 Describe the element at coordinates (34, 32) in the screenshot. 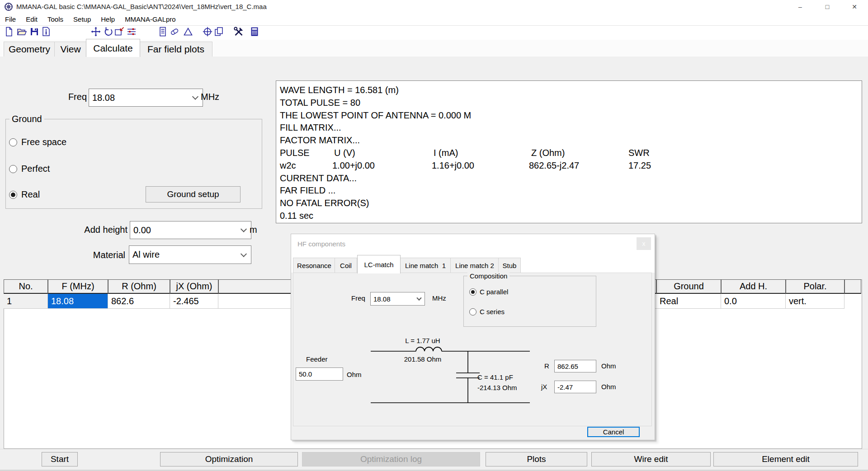

I see `save-file-icon` at that location.